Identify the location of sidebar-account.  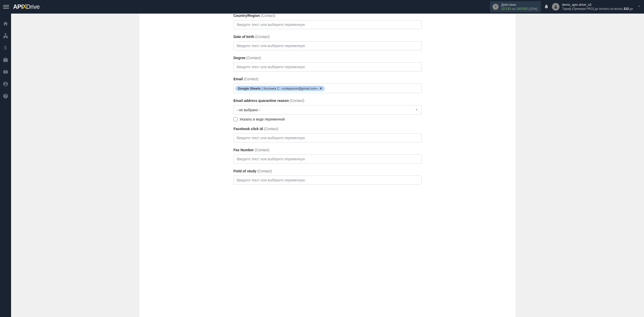
(6, 84).